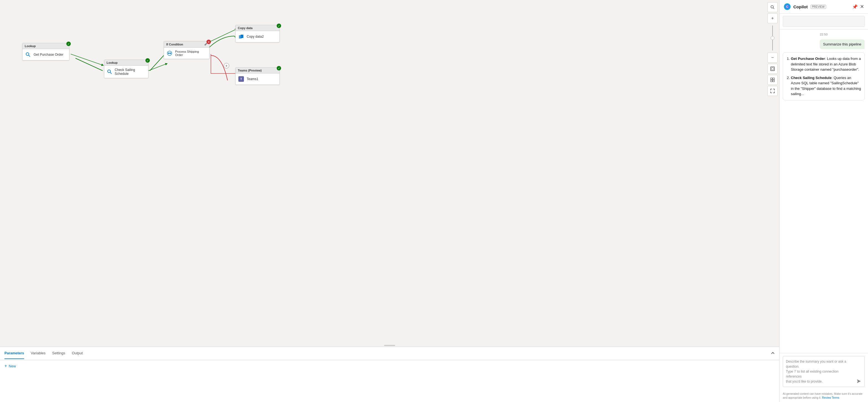  Describe the element at coordinates (241, 79) in the screenshot. I see `teams-icon: T` at that location.